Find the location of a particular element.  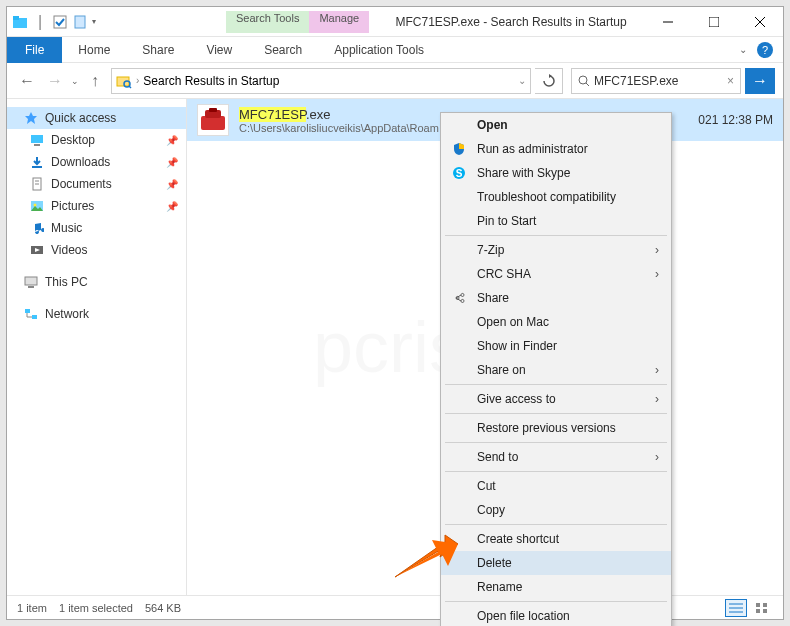

address-bar: › Search Results in Startup ⌄ is located at coordinates (321, 81).